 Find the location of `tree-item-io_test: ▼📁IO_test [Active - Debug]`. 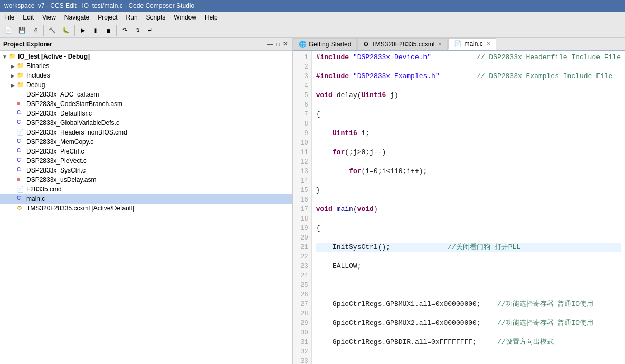

tree-item-io_test: ▼📁IO_test [Active - Debug] is located at coordinates (146, 56).